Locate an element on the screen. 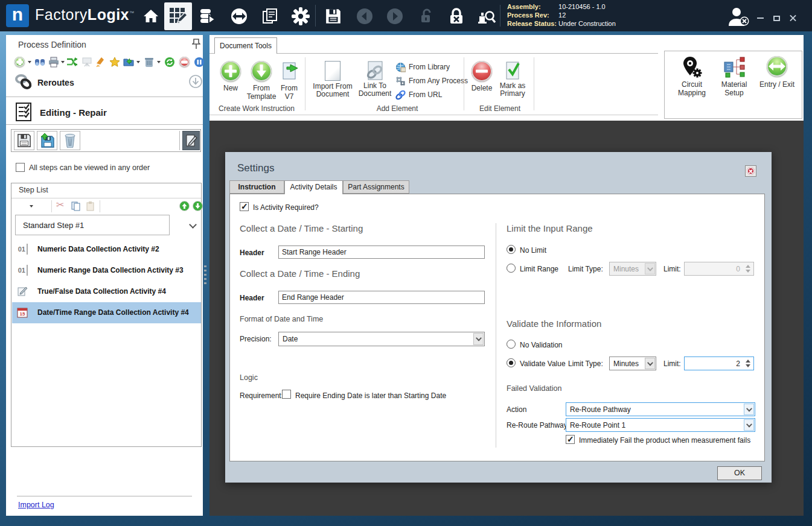 Image resolution: width=812 pixels, height=526 pixels. move-up-icon is located at coordinates (185, 207).